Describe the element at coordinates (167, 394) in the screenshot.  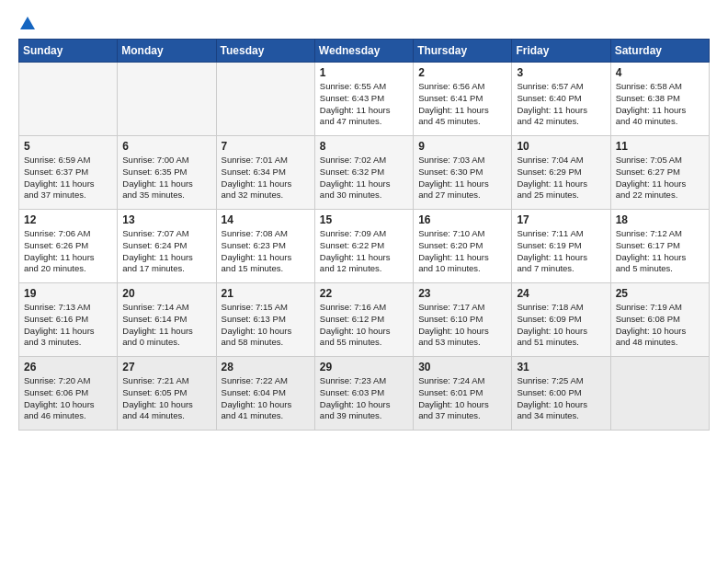
I see `calendar-cell: 27Sunrise: 7:21 AM Sunset: 6:05 PM Dayli…` at that location.